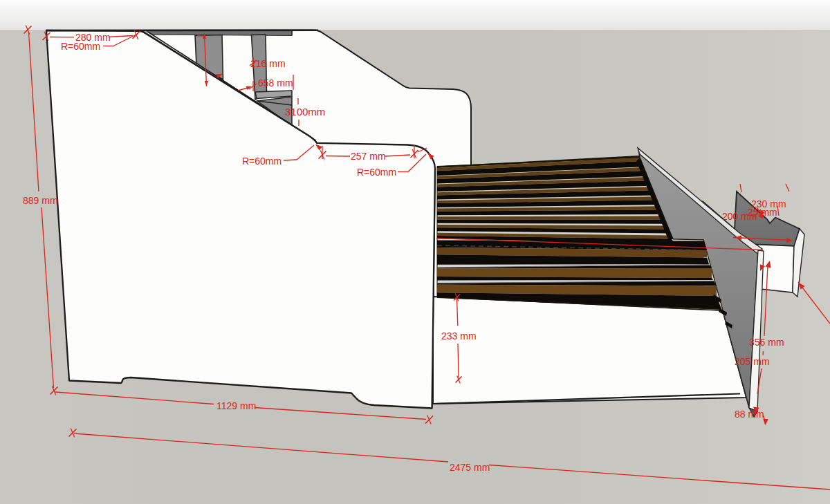  Describe the element at coordinates (368, 156) in the screenshot. I see `svg-text: 257 mm` at that location.